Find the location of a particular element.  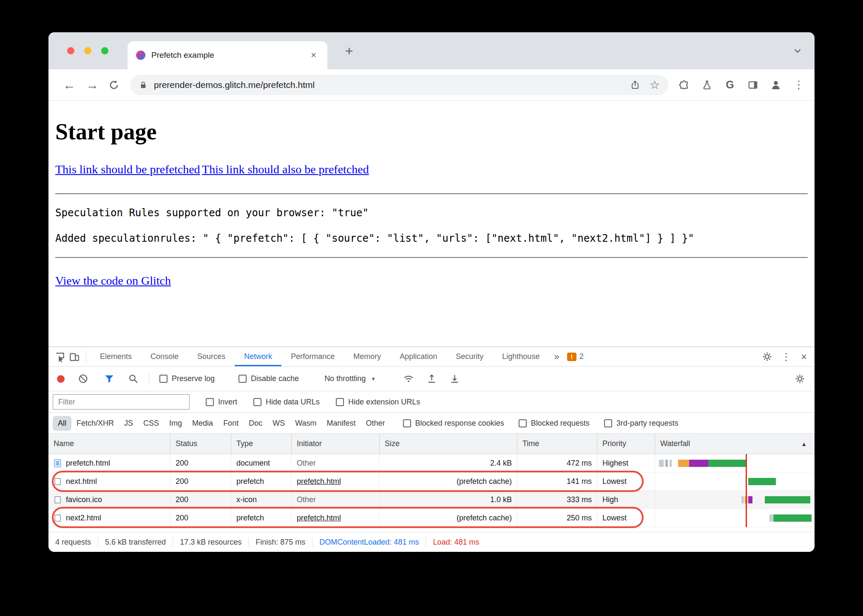

blocked-requests-checkbox: Blocked requests is located at coordinates (554, 423).